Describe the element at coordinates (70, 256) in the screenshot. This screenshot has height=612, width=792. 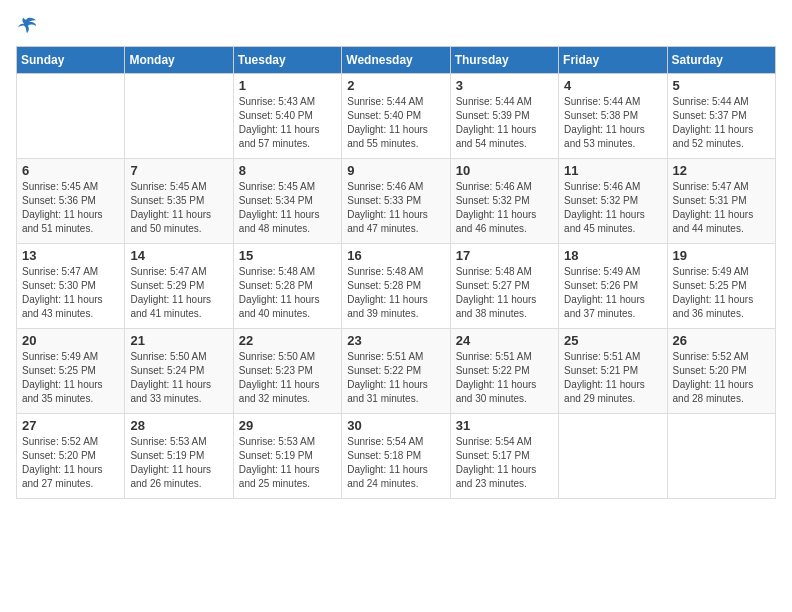
I see `day-number: 13` at that location.